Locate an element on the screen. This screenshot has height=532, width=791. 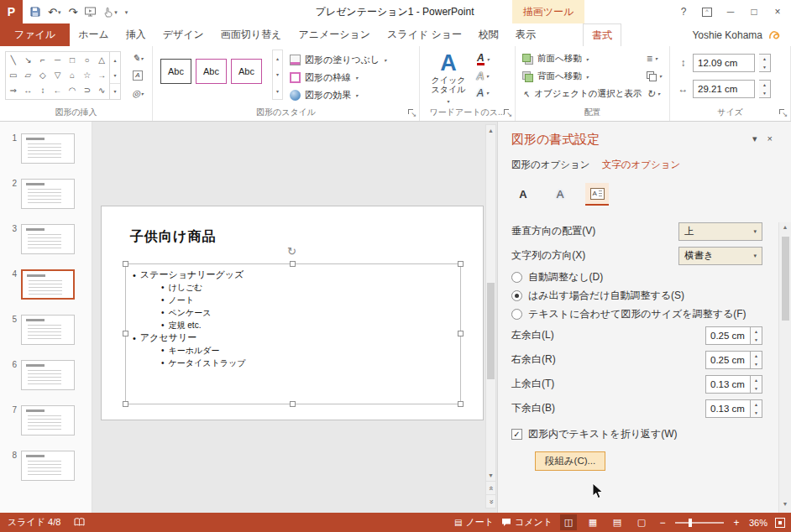
zoom-out-button: − is located at coordinates (663, 523).